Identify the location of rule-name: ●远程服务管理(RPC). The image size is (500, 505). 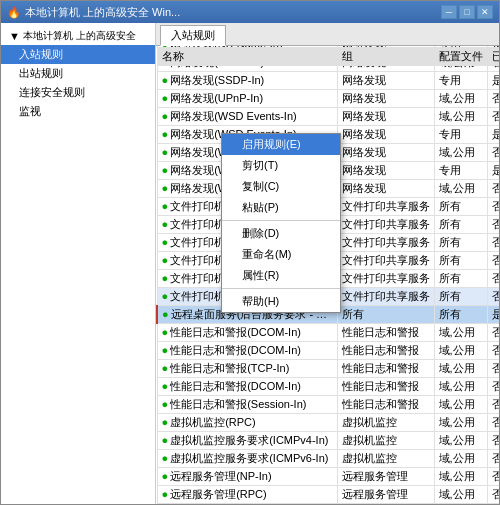
(247, 495).